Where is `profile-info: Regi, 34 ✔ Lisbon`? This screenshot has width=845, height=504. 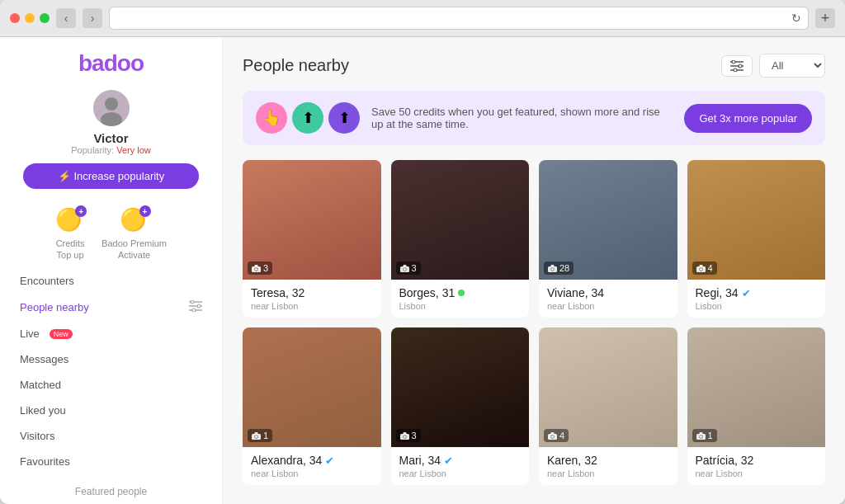
profile-info: Regi, 34 ✔ Lisbon is located at coordinates (757, 299).